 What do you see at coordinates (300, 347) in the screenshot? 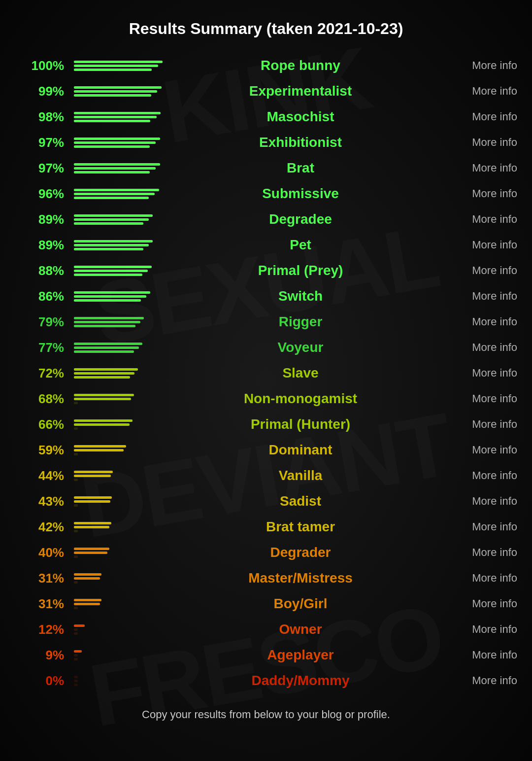
I see `result-label: Voyeur` at bounding box center [300, 347].